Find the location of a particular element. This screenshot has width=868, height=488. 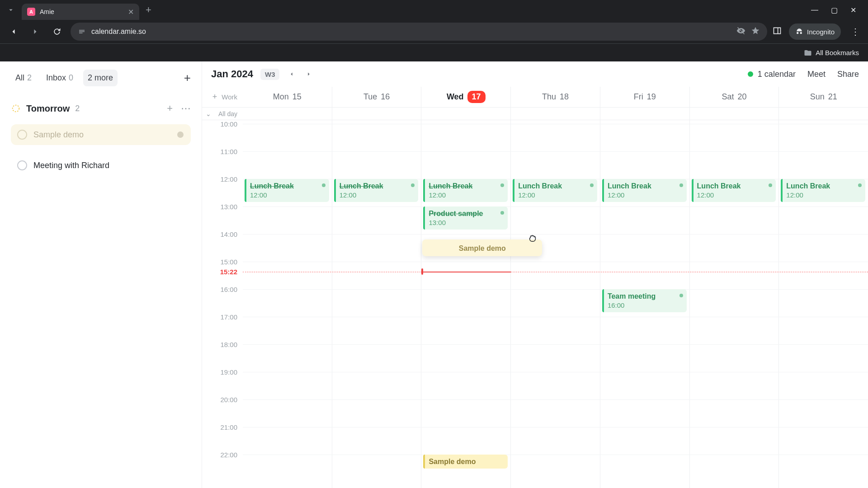

event-status-dot-icon is located at coordinates (502, 213).